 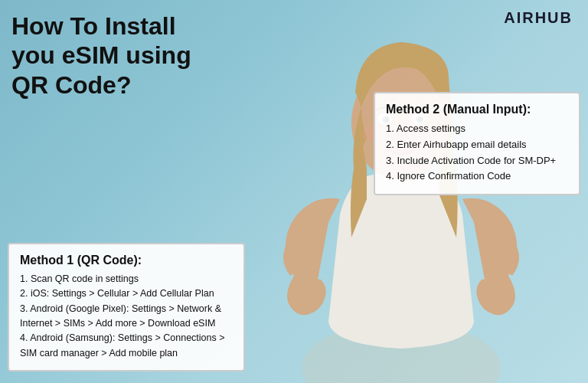 What do you see at coordinates (477, 146) in the screenshot?
I see `method2-step2: 2. Enter Airhubapp email details` at bounding box center [477, 146].